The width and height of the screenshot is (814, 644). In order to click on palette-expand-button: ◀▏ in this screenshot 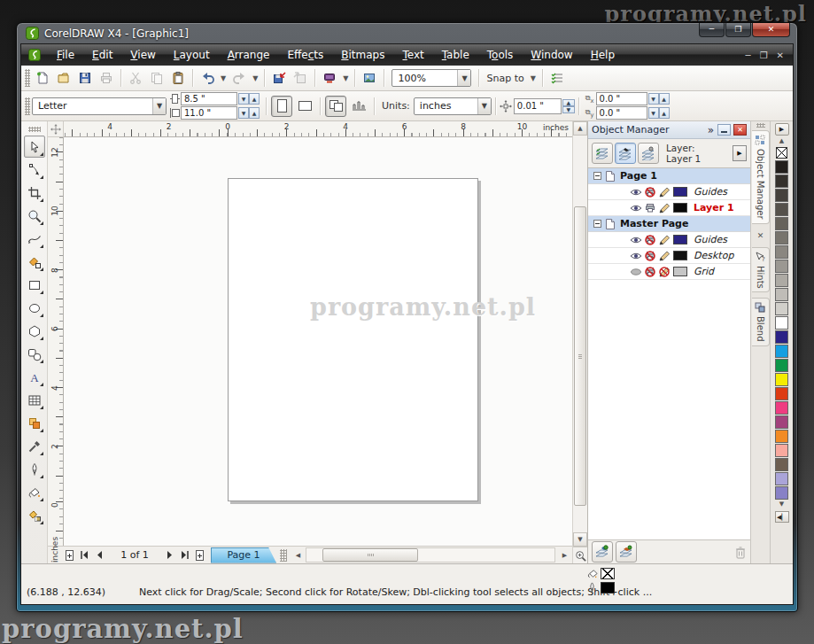, I will do `click(782, 517)`.